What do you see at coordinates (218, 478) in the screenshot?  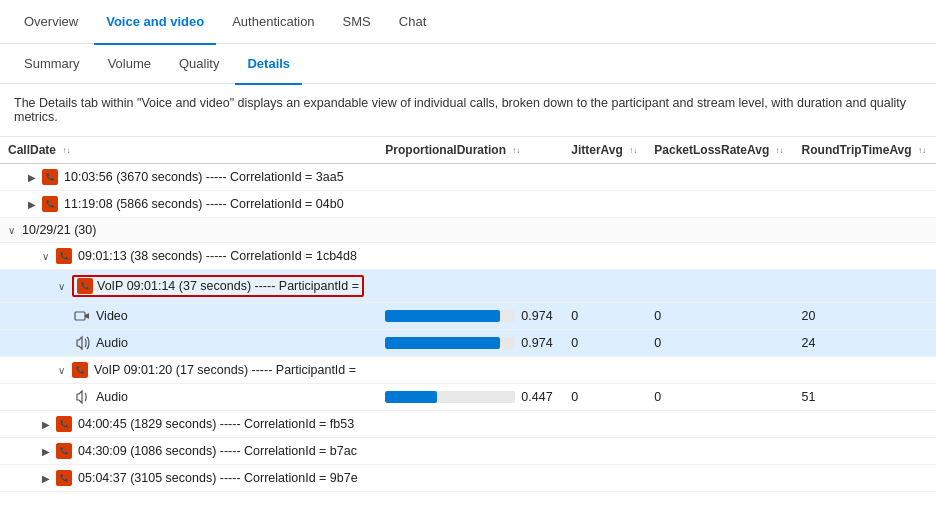 I see `call-label: 05:04:37 (3105 seconds) ----- Correlatio…` at bounding box center [218, 478].